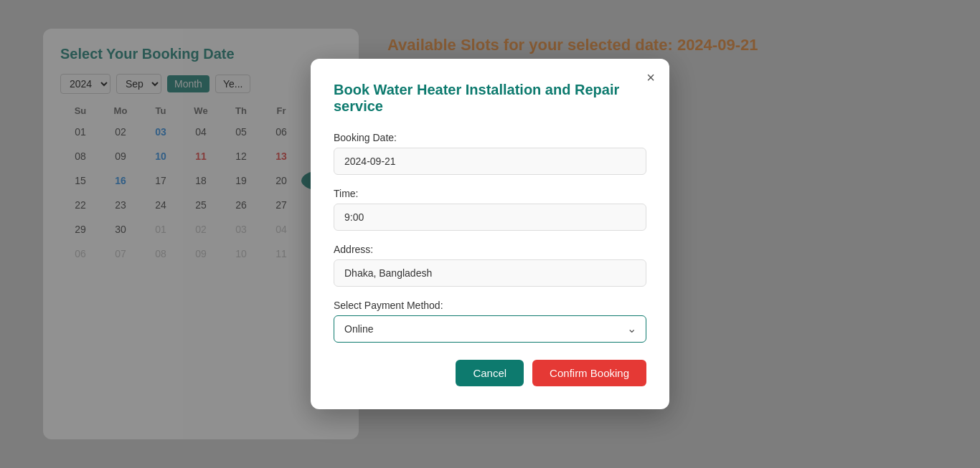 The width and height of the screenshot is (980, 468). I want to click on address-label: Address:, so click(490, 249).